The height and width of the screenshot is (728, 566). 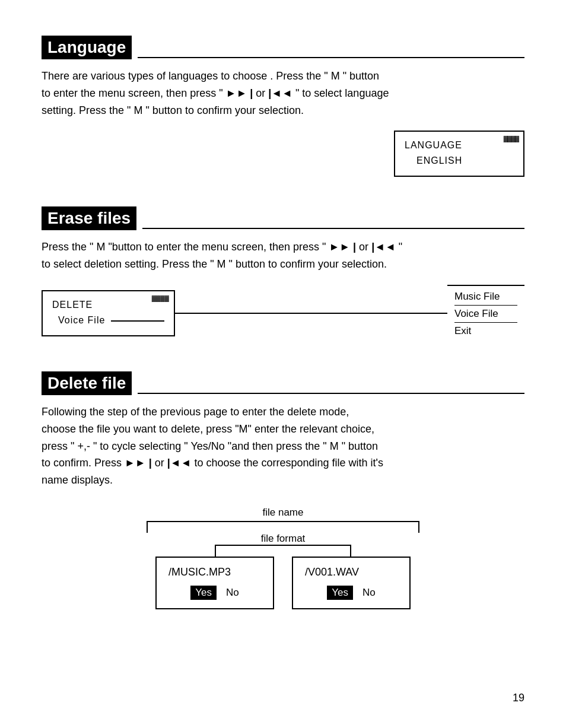 I want to click on delete-paragraph: Following the step of the previous page …, so click(x=283, y=446).